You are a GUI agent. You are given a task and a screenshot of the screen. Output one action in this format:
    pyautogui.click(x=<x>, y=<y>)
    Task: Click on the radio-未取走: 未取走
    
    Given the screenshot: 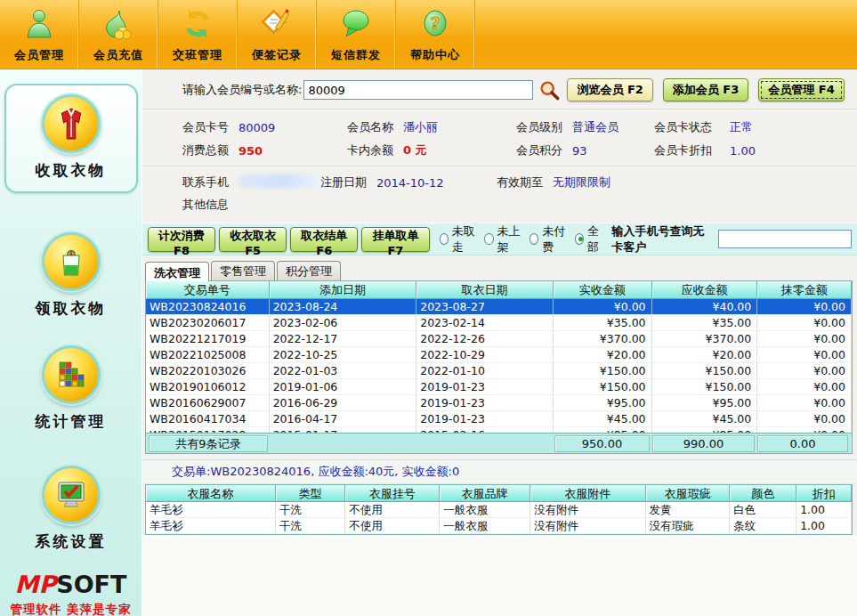 What is the action you would take?
    pyautogui.click(x=459, y=239)
    